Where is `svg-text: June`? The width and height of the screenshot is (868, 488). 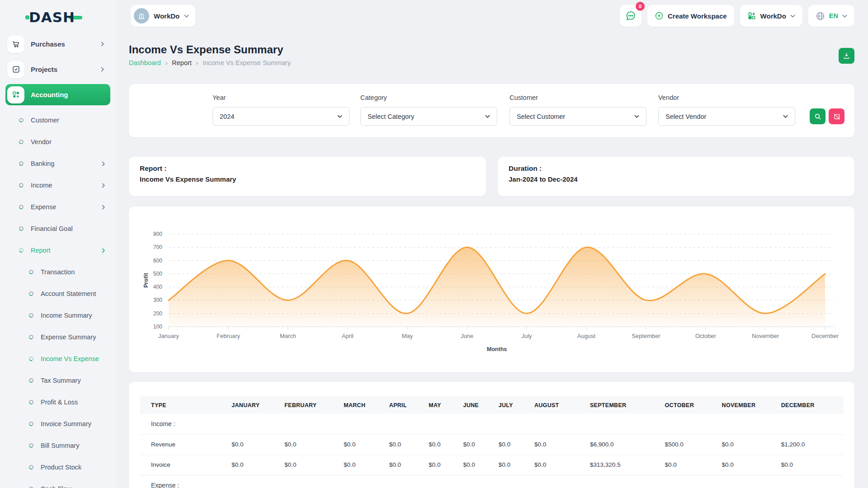
svg-text: June is located at coordinates (467, 336).